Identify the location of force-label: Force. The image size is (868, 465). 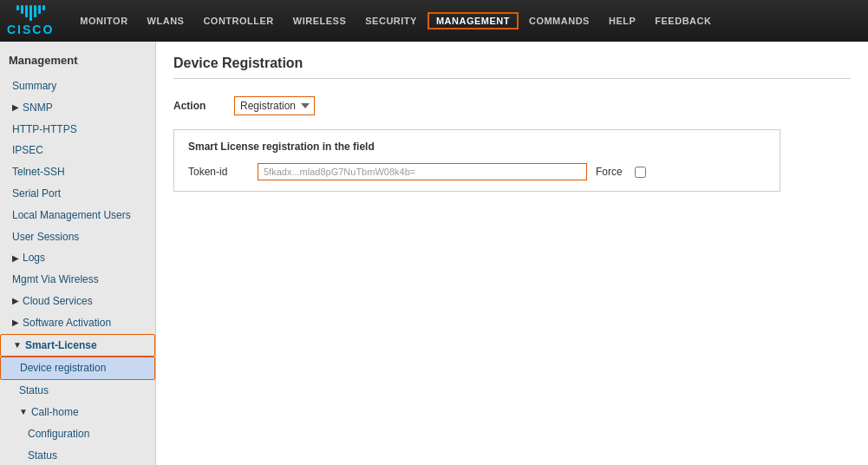
(609, 172).